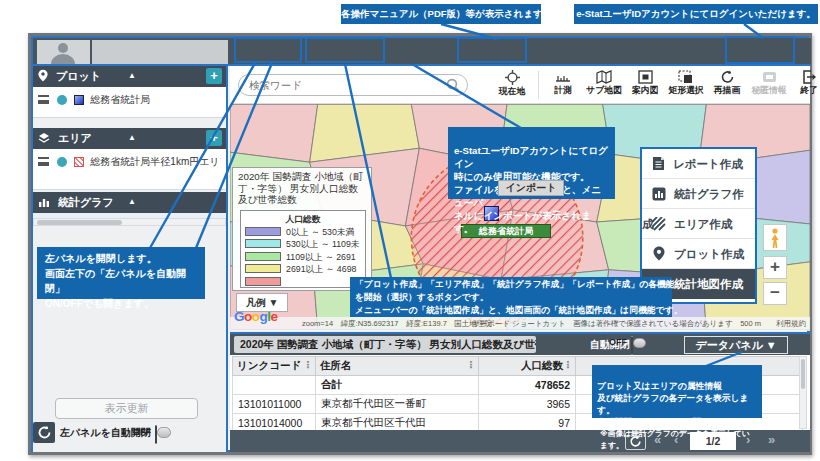 The width and height of the screenshot is (820, 461). What do you see at coordinates (79, 100) in the screenshot?
I see `plot-symbol-icon` at bounding box center [79, 100].